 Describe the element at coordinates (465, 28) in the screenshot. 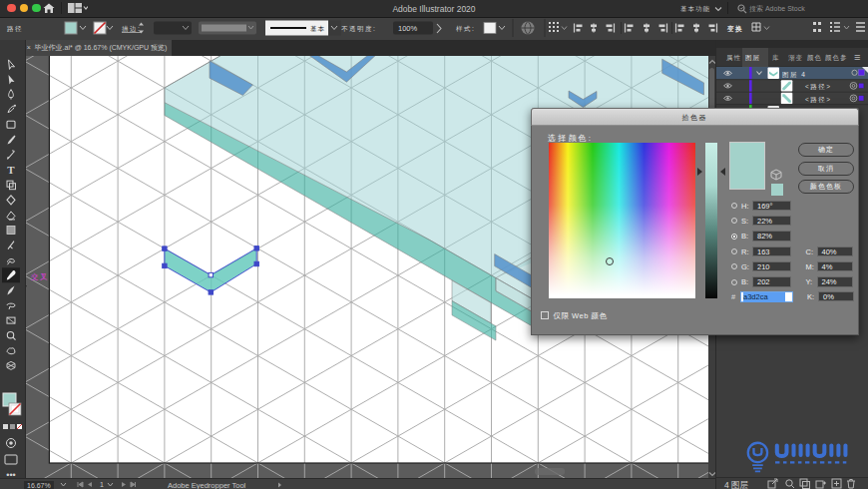

I see `svg-text: 样式:` at that location.